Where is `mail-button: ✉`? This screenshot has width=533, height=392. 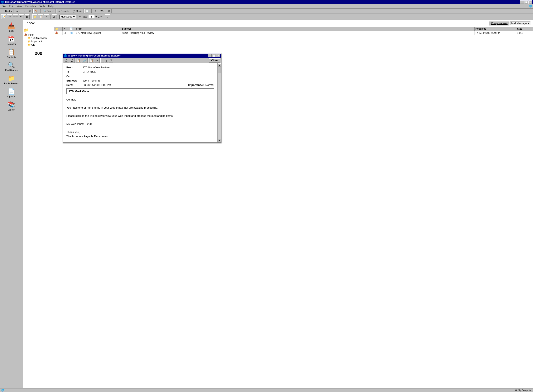
mail-button: ✉ is located at coordinates (109, 11).